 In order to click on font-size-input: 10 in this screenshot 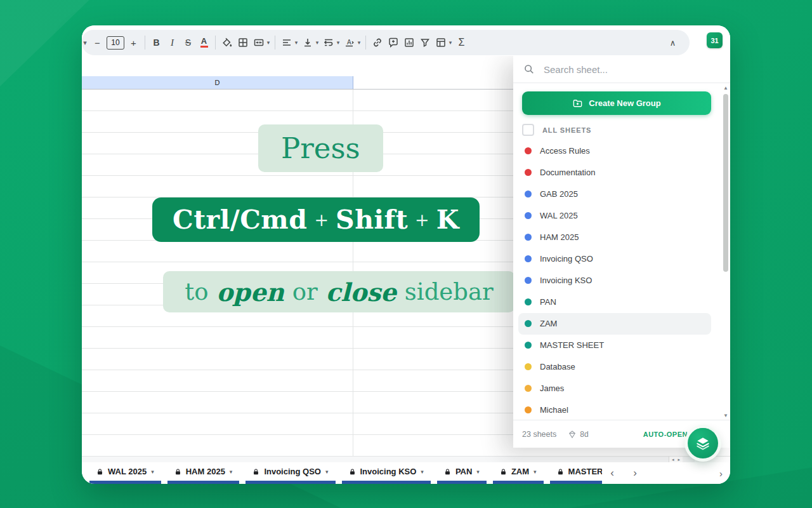, I will do `click(115, 43)`.